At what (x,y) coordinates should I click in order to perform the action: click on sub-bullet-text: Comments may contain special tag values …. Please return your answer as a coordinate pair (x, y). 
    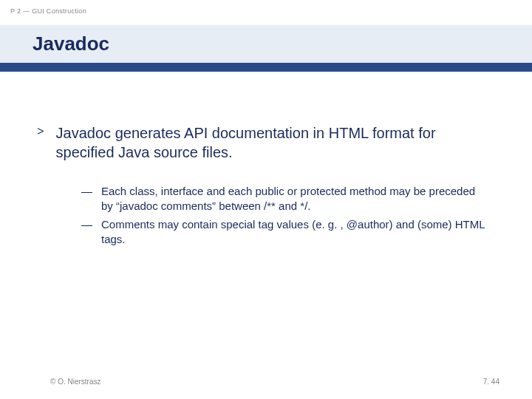
    Looking at the image, I should click on (294, 232).